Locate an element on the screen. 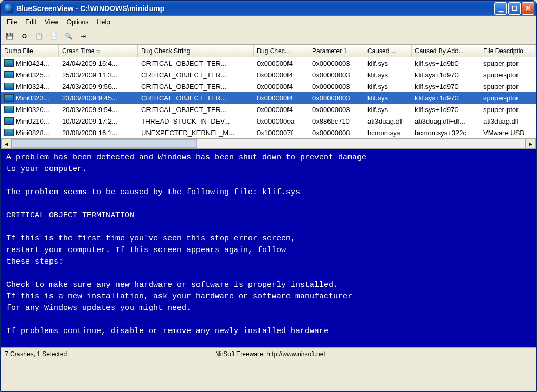 The height and width of the screenshot is (392, 537). cell: 25/03/2009 11:3... is located at coordinates (98, 75).